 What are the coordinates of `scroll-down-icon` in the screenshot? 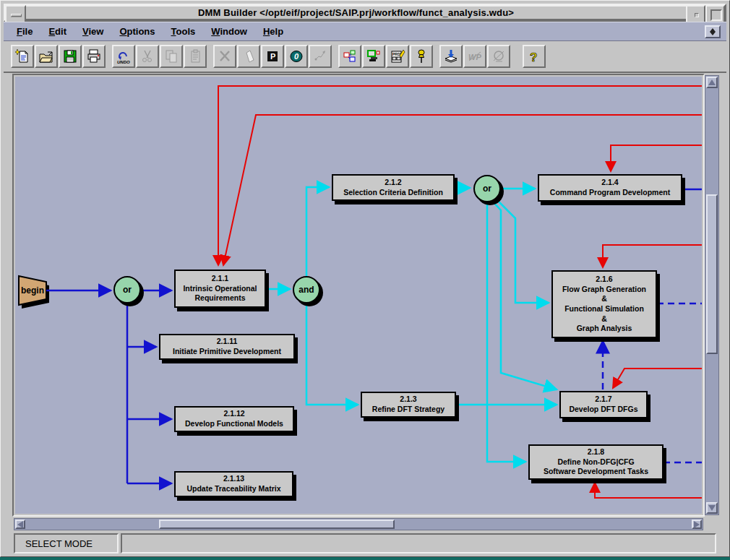 It's located at (712, 508).